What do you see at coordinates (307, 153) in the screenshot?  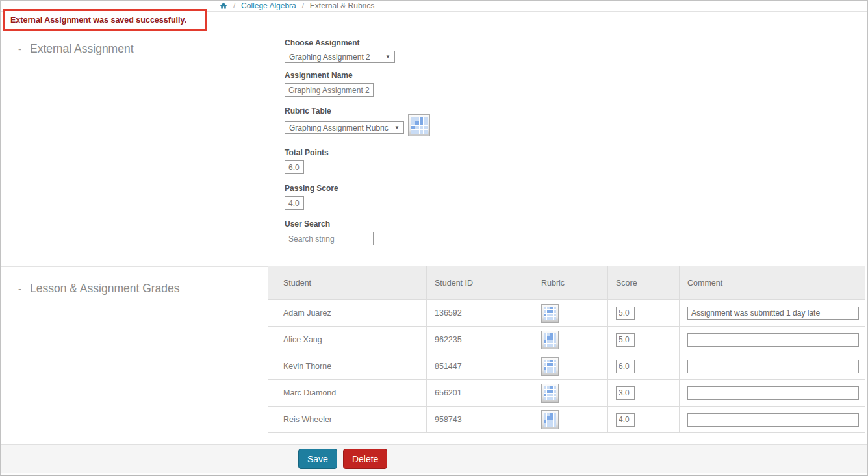 I see `total-points-label: Total Points` at bounding box center [307, 153].